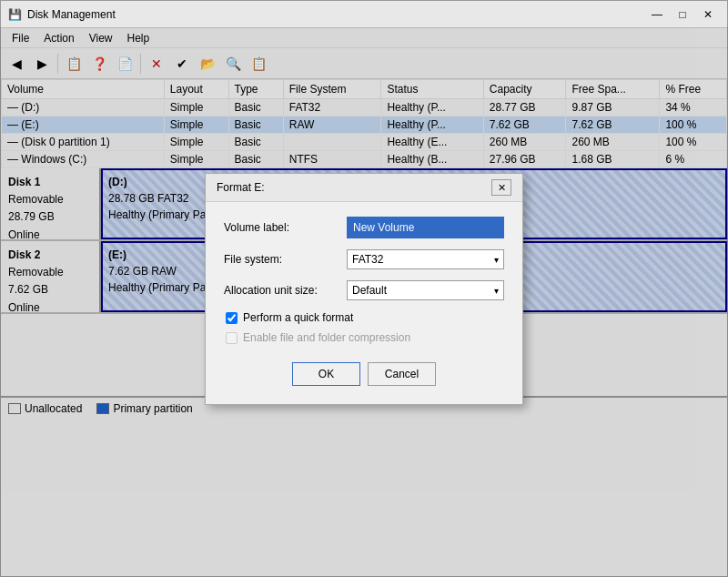  What do you see at coordinates (15, 15) in the screenshot?
I see `app-icon: 💾` at bounding box center [15, 15].